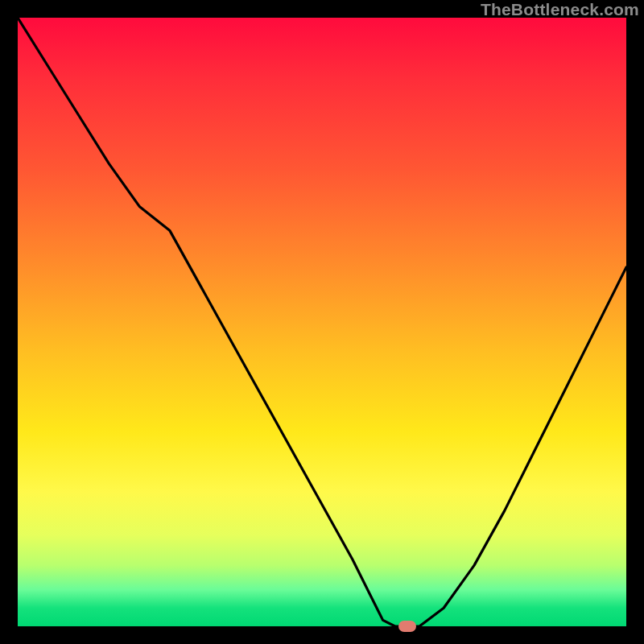  I want to click on optimal-point-marker, so click(407, 626).